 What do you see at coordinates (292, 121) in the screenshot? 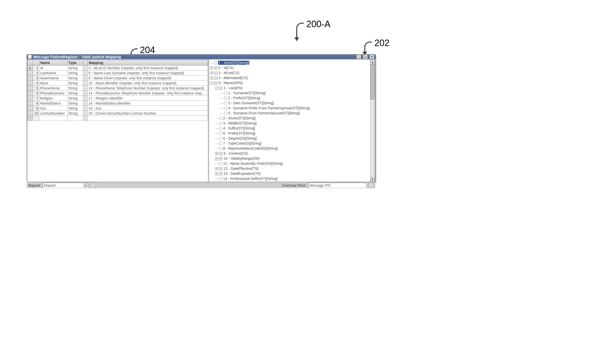
I see `schema-tree: —1 - SetId(SI)[String] +2 - Id(CX) +3 - …` at bounding box center [292, 121].